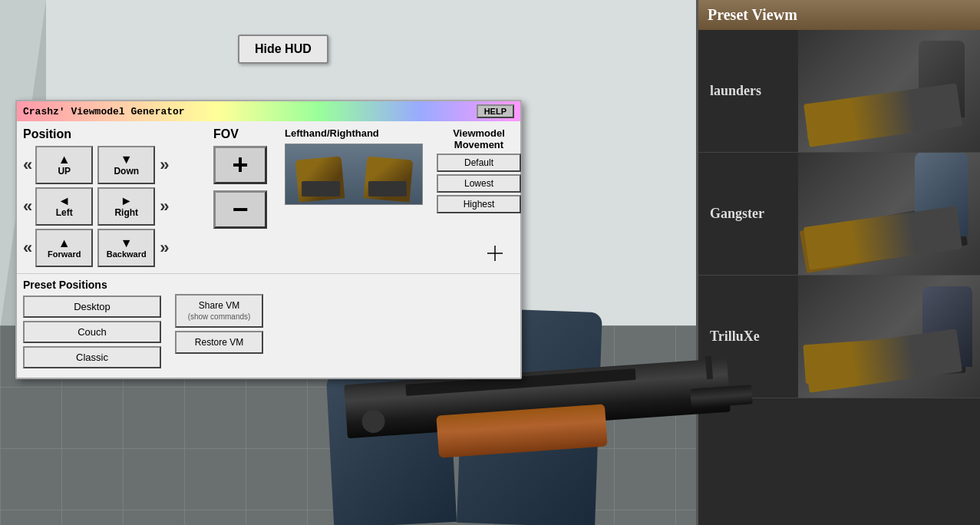  I want to click on desktop-preset-button: Desktop, so click(92, 307).